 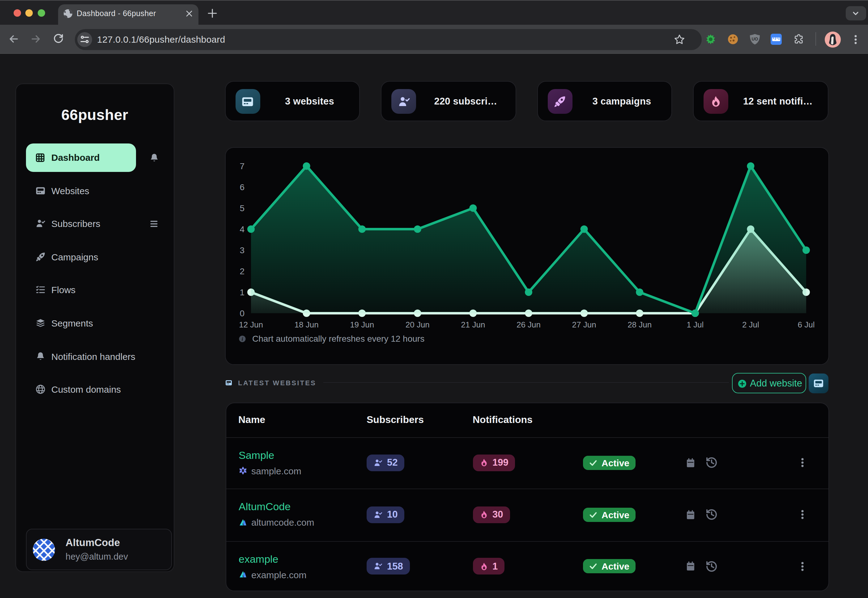 What do you see at coordinates (242, 292) in the screenshot?
I see `svg-text: 1` at bounding box center [242, 292].